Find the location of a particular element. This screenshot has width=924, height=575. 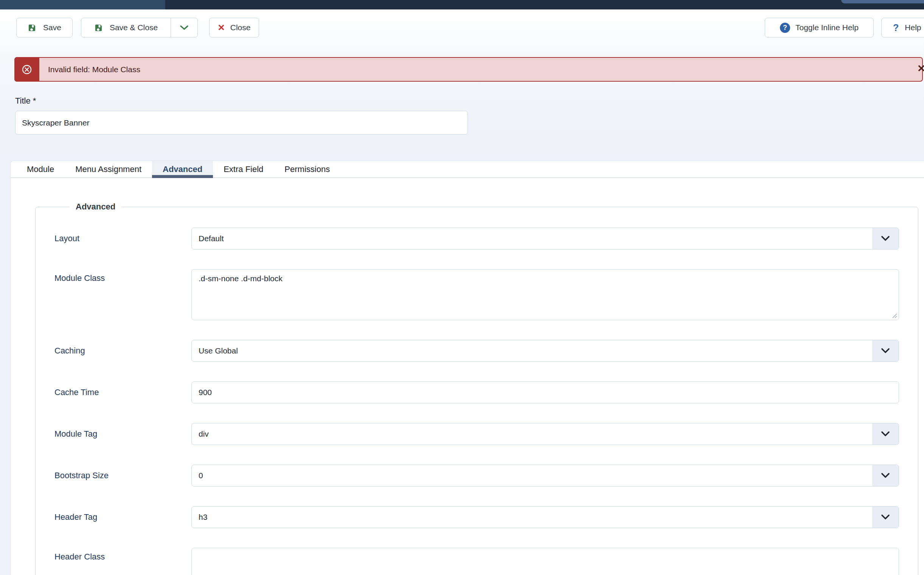

tab-permissions: Permissions is located at coordinates (307, 169).